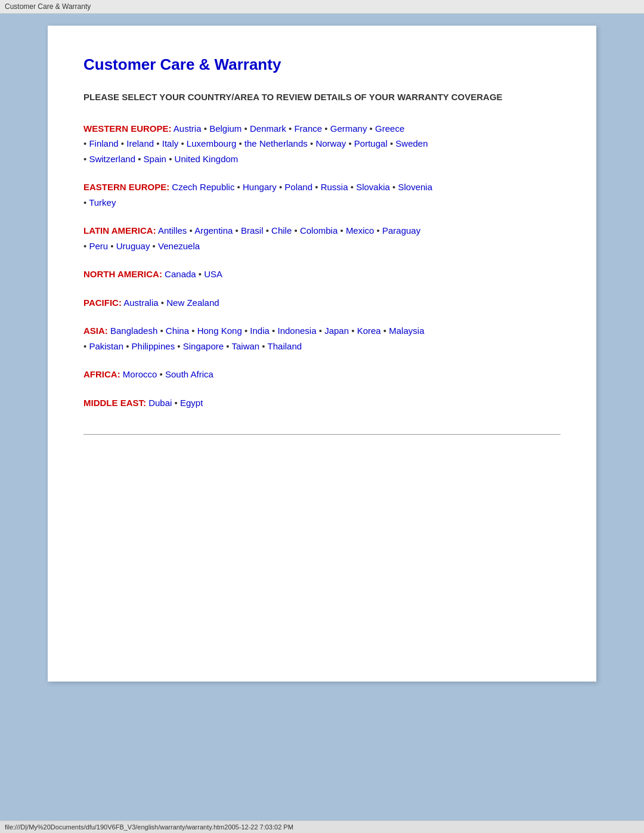 Image resolution: width=644 pixels, height=833 pixels. Describe the element at coordinates (213, 230) in the screenshot. I see `country-link-argentina: Argentina` at that location.